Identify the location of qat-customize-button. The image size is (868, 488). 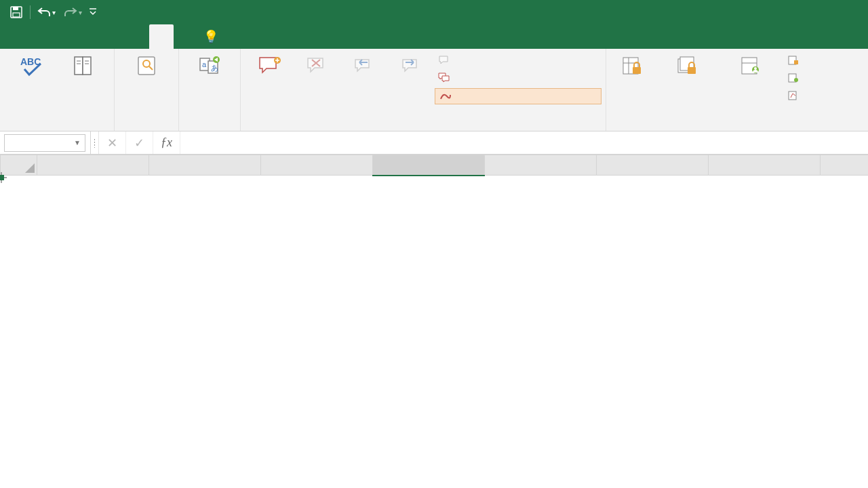
(93, 12).